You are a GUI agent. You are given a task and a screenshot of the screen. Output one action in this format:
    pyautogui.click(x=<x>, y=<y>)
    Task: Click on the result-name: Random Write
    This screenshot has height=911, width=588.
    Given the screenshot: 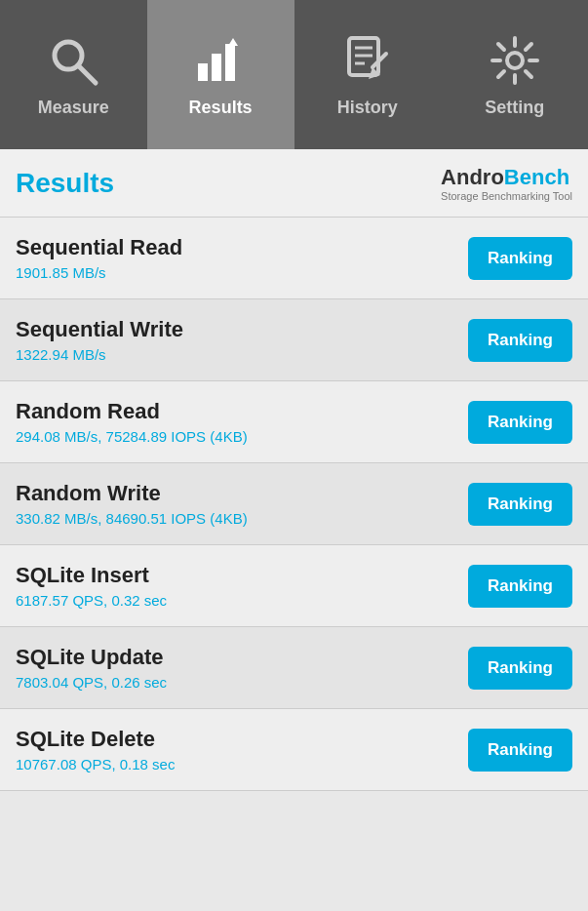 What is the action you would take?
    pyautogui.click(x=132, y=494)
    